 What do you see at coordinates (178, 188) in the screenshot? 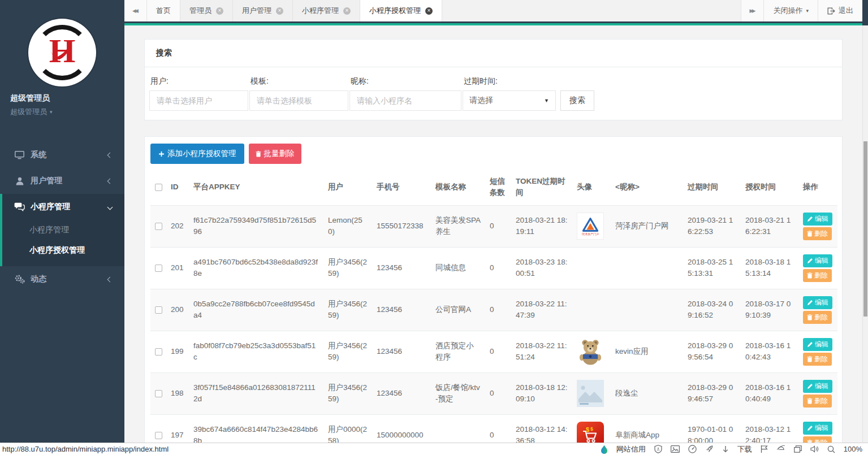
I see `column-header: ID` at bounding box center [178, 188].